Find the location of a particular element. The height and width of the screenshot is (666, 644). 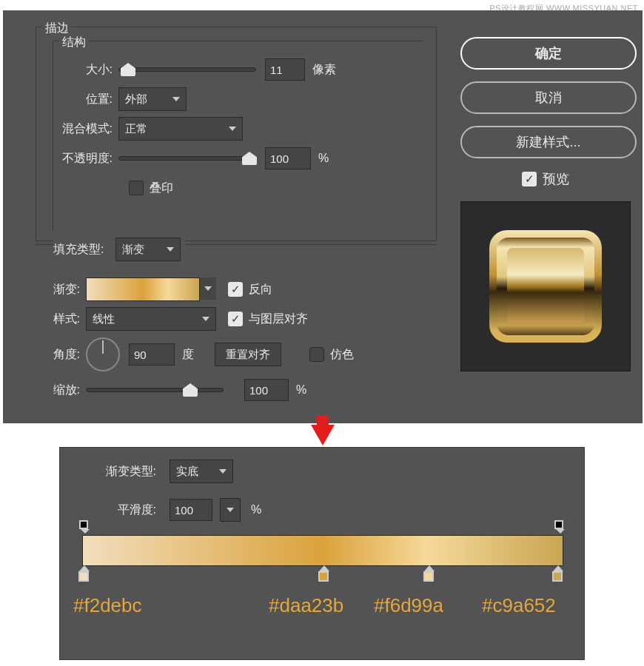

blend-select: 正常 is located at coordinates (181, 129).